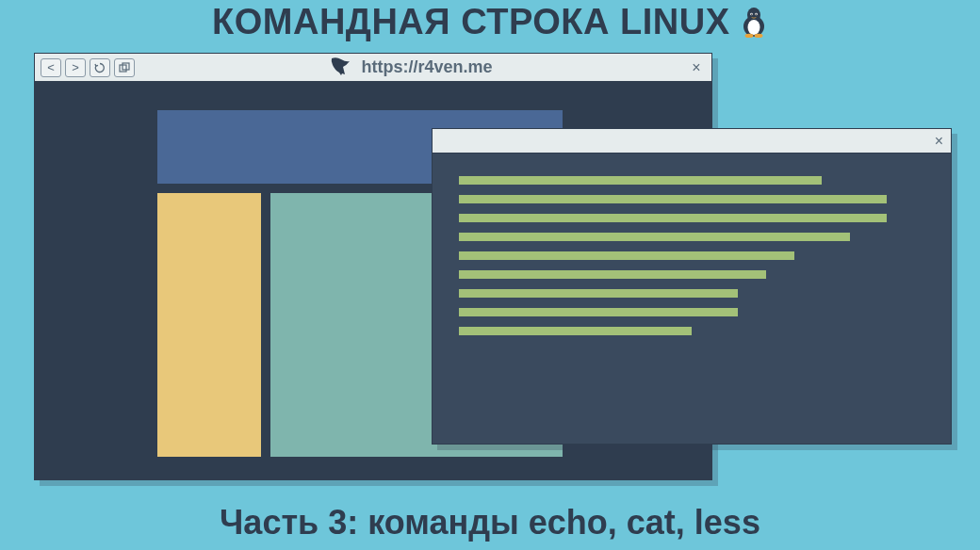  I want to click on page-header: КОМАНДНАЯ СТРОКА LINUX, so click(490, 23).